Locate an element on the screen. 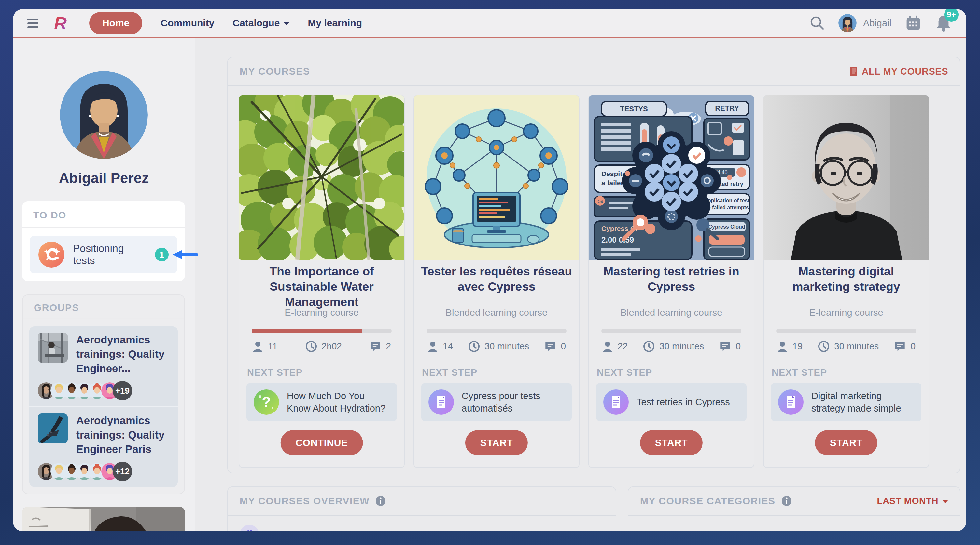  groups-title: GROUPS is located at coordinates (103, 307).